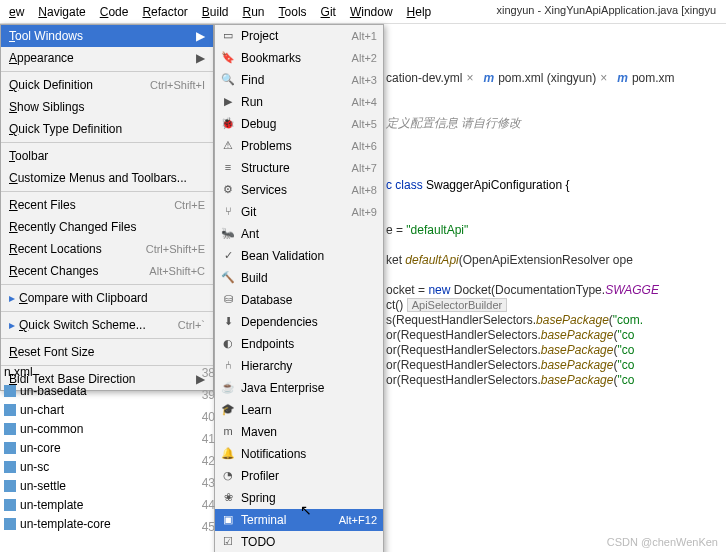  What do you see at coordinates (107, 271) in the screenshot?
I see `menu-item-recent-changes: Recent ChangesAlt+Shift+C` at bounding box center [107, 271].